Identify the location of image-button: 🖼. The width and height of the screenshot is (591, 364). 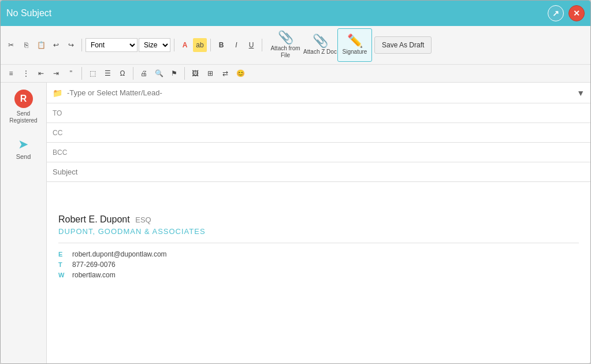
(195, 73).